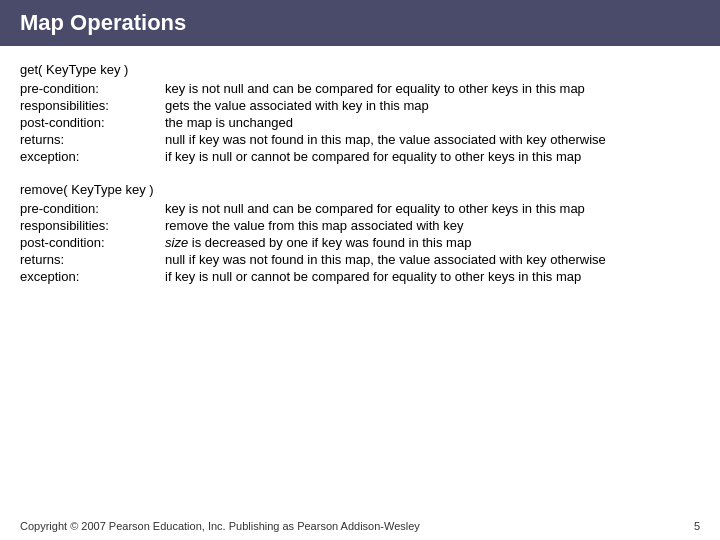  What do you see at coordinates (92, 88) in the screenshot?
I see `get-label-0: pre-condition:` at bounding box center [92, 88].